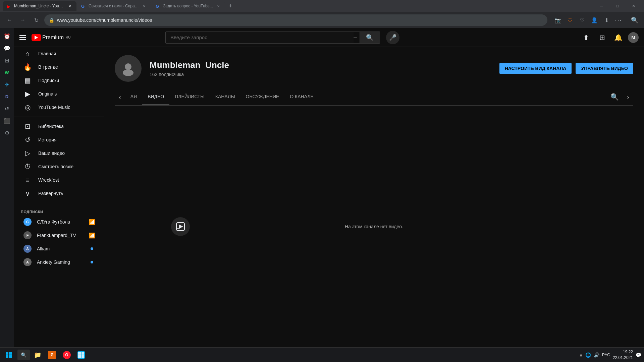 The width and height of the screenshot is (644, 362). Describe the element at coordinates (9, 20) in the screenshot. I see `back-button: ←` at that location.